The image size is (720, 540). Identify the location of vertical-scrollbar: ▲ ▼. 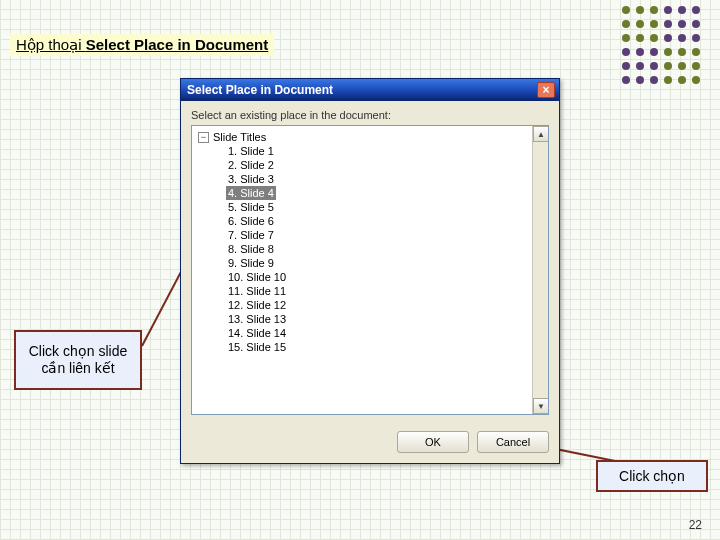
(540, 270).